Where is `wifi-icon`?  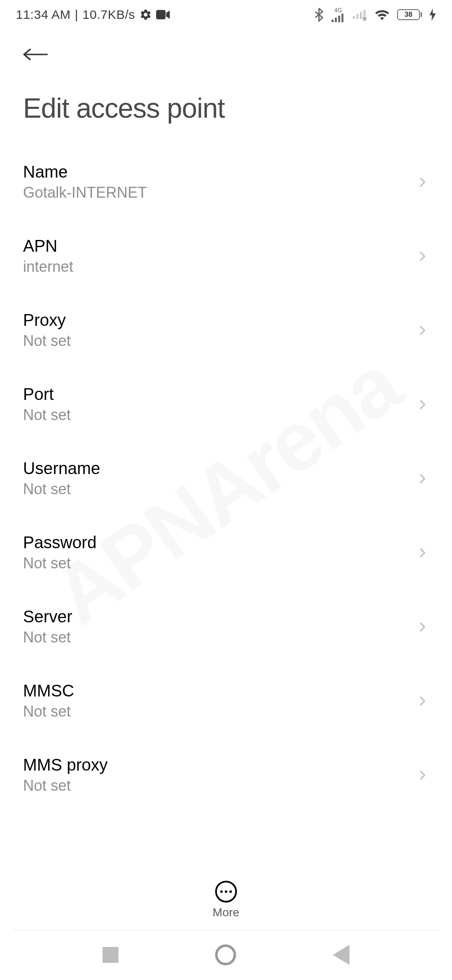
wifi-icon is located at coordinates (382, 15).